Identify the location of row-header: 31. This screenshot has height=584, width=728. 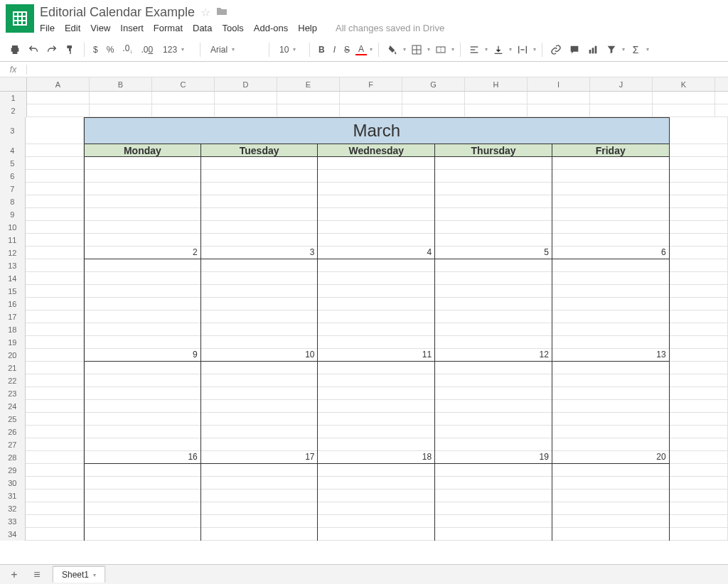
(13, 496).